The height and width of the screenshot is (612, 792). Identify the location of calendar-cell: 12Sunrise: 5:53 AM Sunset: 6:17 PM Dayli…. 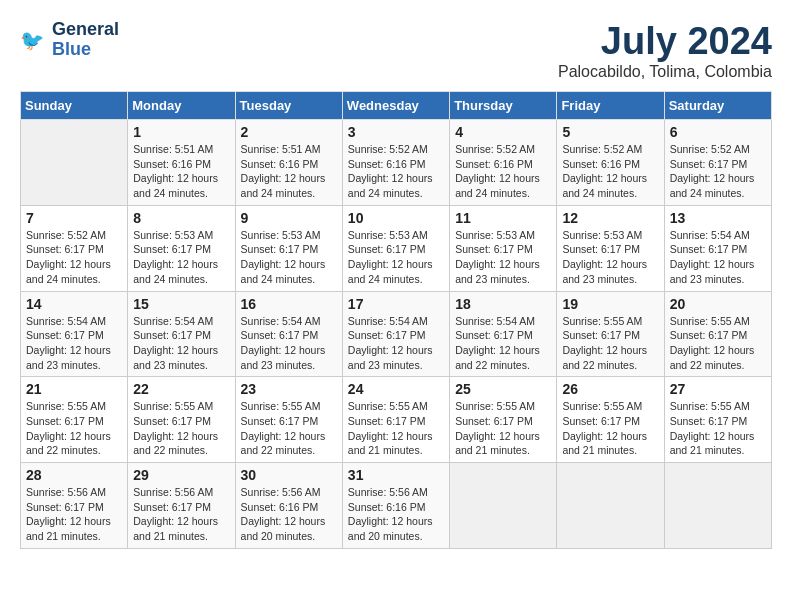
(610, 248).